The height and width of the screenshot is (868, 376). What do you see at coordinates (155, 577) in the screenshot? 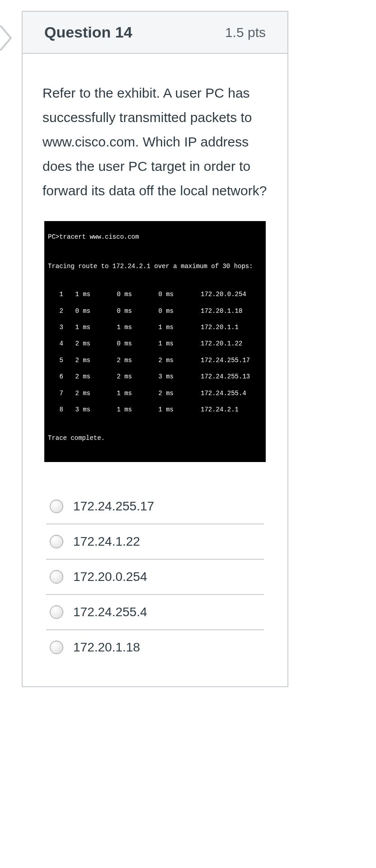
I see `answer-option: 172.20.0.254` at bounding box center [155, 577].